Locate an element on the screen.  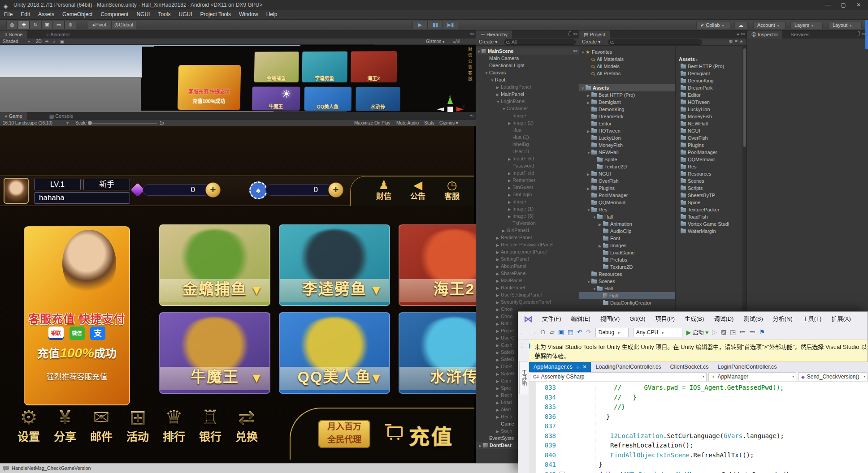
hierarchy-item: Hua is located at coordinates (528, 130).